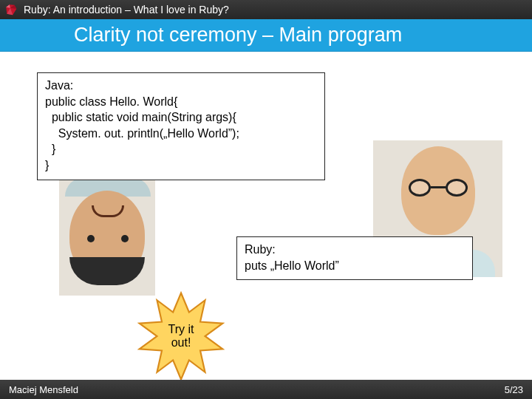 The image size is (532, 399). I want to click on try-it-out-callout: Try it out!, so click(181, 336).